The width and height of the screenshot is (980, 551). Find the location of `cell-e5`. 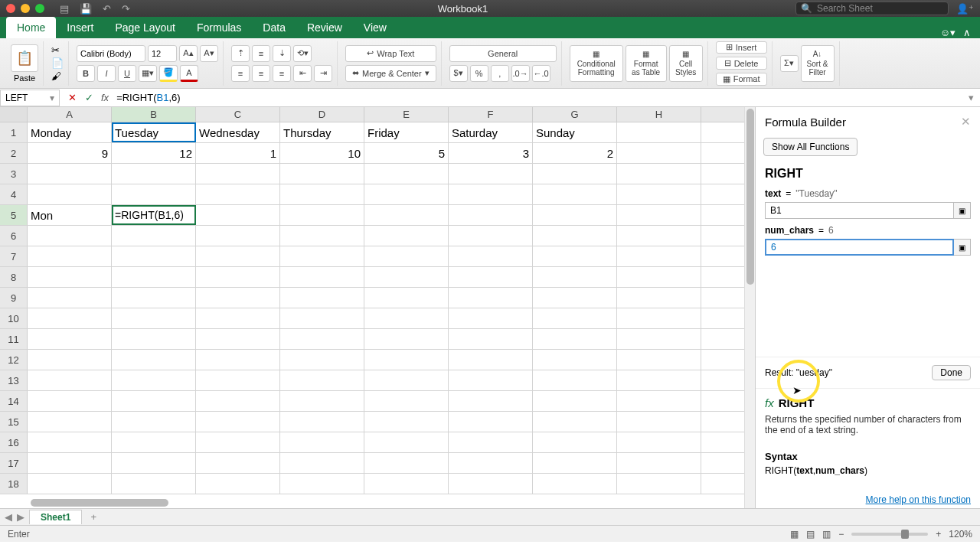

cell-e5 is located at coordinates (407, 215).